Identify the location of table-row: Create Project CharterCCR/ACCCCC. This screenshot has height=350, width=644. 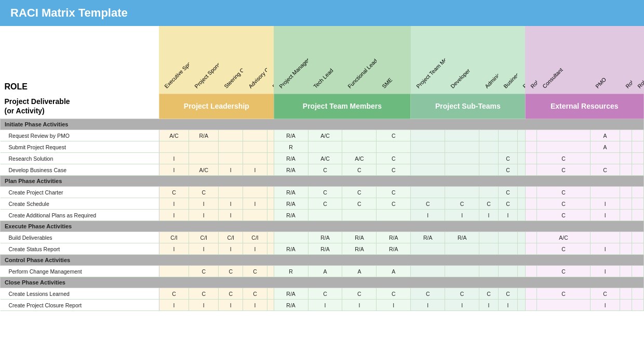
(322, 192).